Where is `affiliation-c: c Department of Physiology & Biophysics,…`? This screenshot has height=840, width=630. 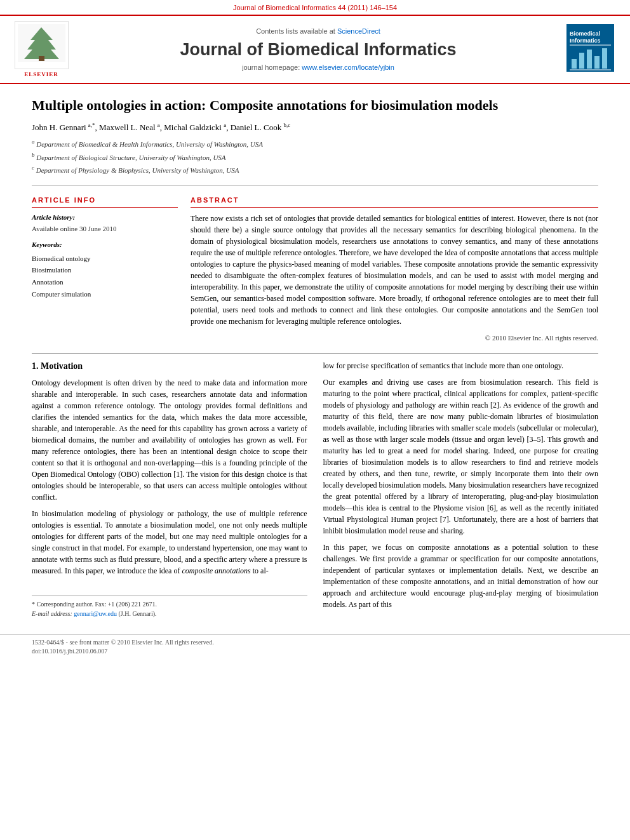 affiliation-c: c Department of Physiology & Biophysics,… is located at coordinates (315, 170).